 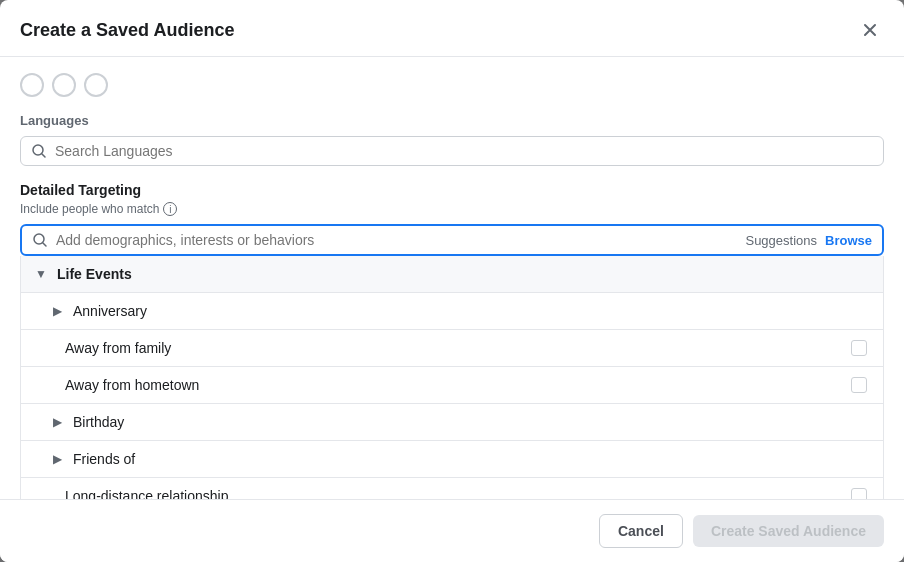 I want to click on long-distance-checkbox, so click(x=859, y=494).